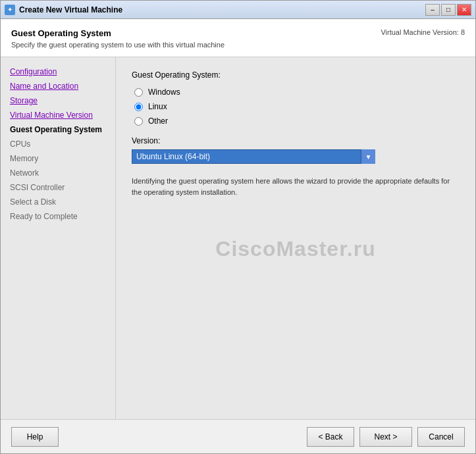  Describe the element at coordinates (138, 107) in the screenshot. I see `radio-linux` at that location.